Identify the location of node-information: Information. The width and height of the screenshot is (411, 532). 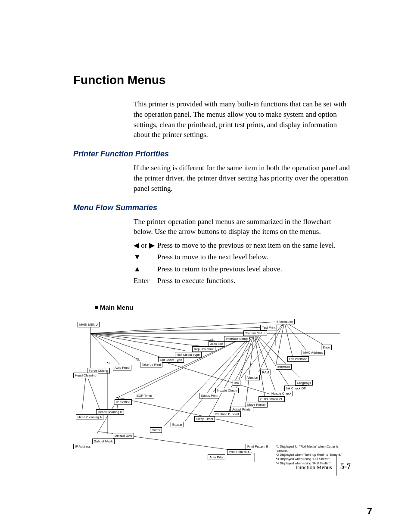
(285, 321).